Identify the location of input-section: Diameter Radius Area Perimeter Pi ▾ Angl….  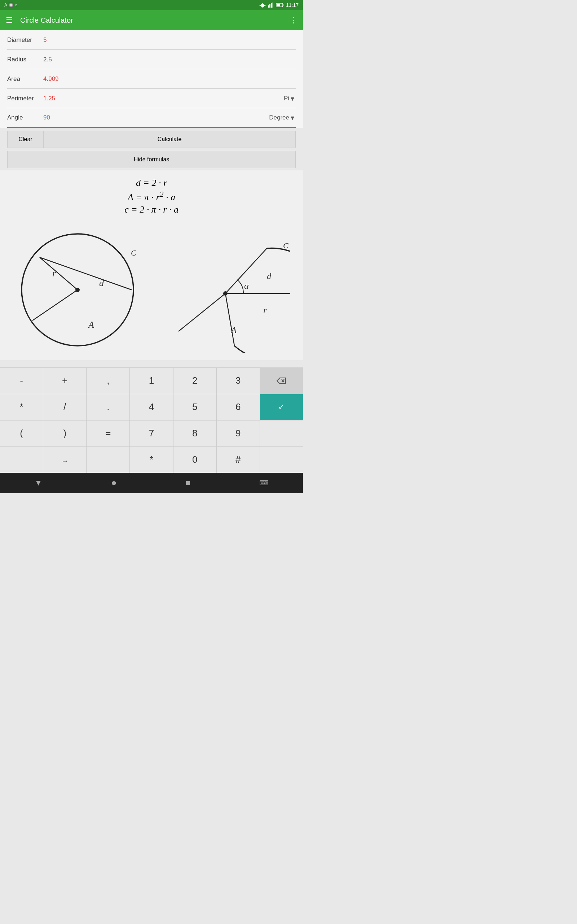
(152, 79).